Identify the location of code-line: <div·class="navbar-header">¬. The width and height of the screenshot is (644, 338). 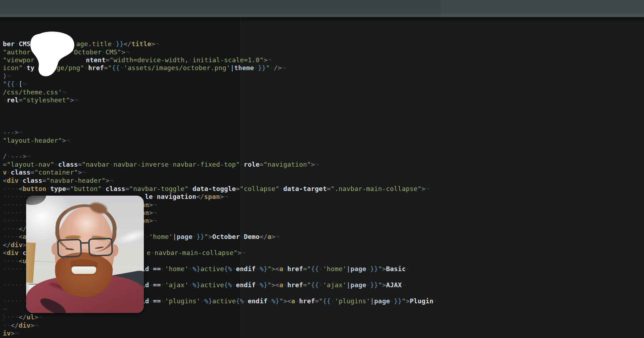
(322, 181).